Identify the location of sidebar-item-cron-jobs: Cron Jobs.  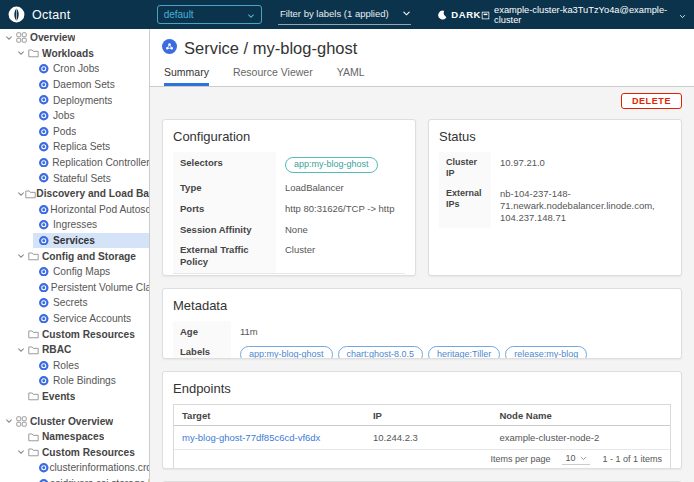
(74, 69).